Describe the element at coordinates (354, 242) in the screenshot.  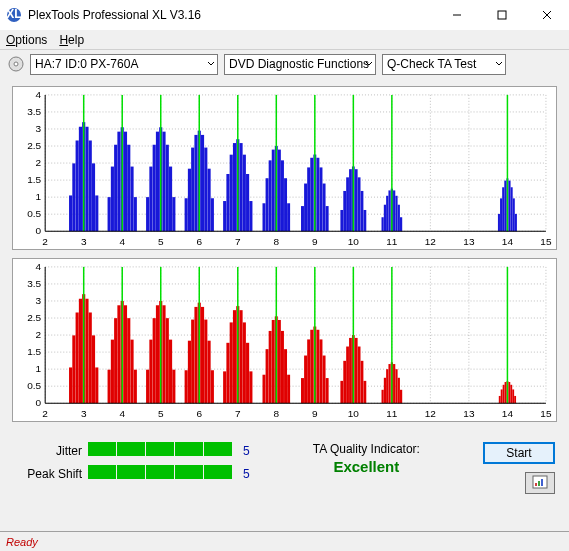
I see `svg-text: 10` at that location.